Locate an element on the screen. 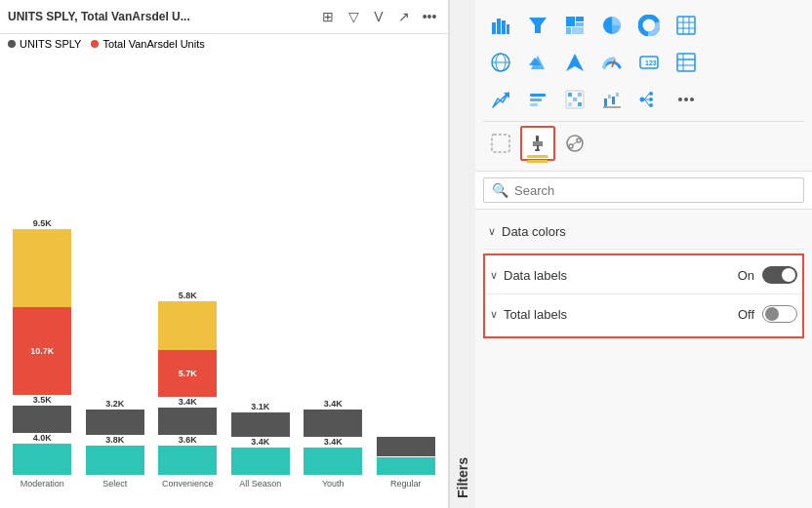  viz-icon-filters-pane is located at coordinates (501, 143).